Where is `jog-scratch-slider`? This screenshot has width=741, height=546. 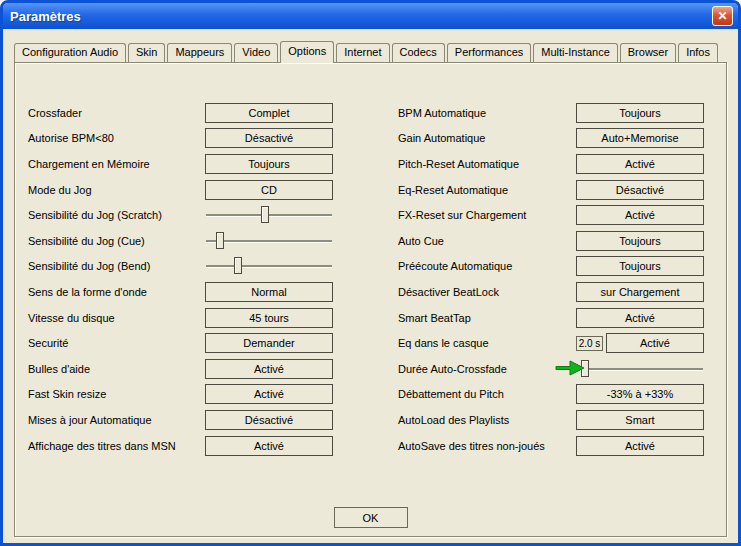
jog-scratch-slider is located at coordinates (269, 215).